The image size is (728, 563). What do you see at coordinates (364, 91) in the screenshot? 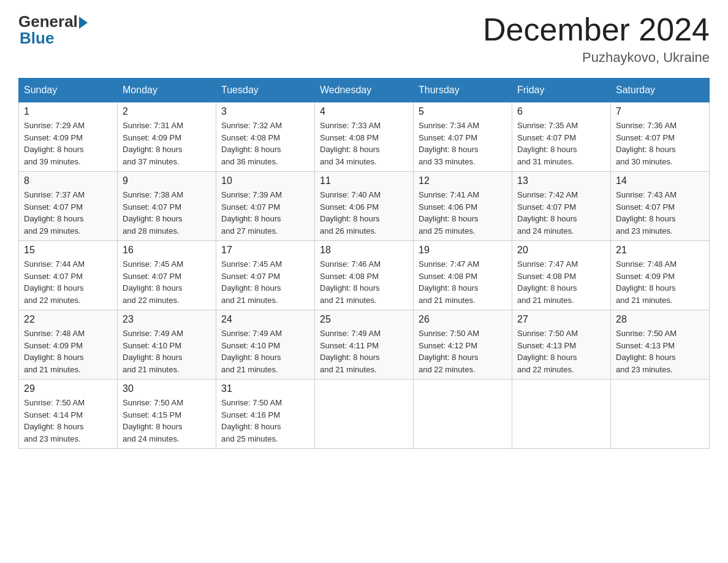
I see `header-row: Sunday Monday Tuesday Wednesday Thursday…` at bounding box center [364, 91].